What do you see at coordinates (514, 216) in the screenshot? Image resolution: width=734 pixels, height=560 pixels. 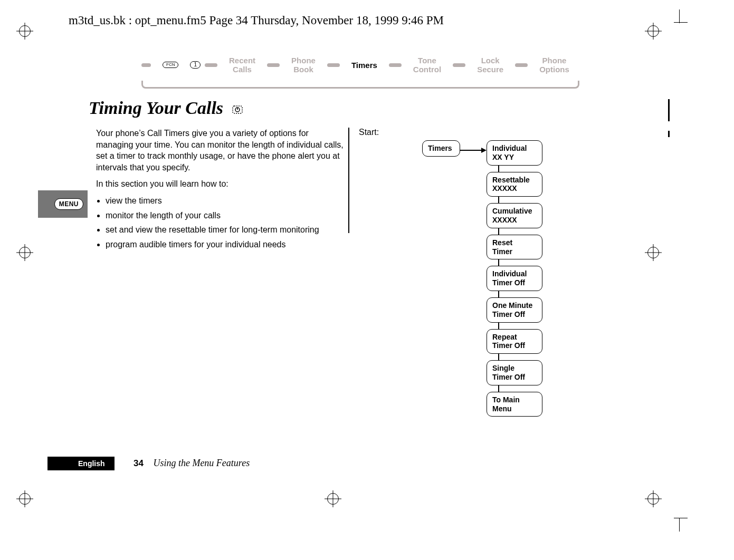 I see `flow-node: CumulativeXXXXX` at bounding box center [514, 216].